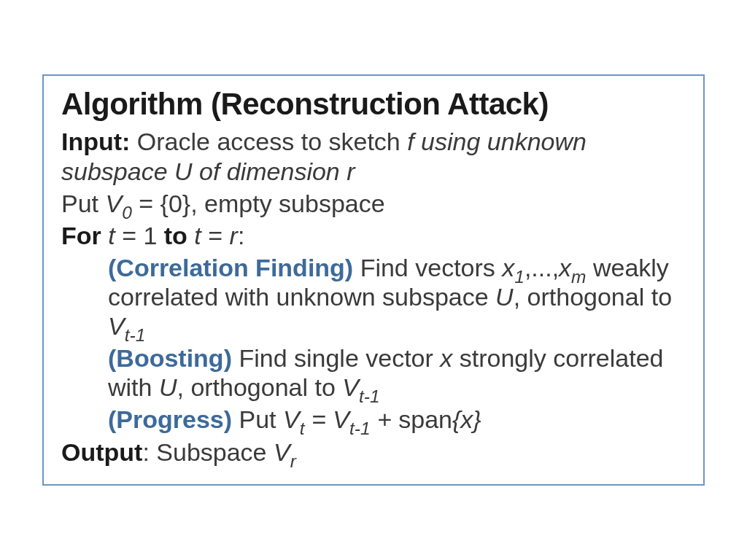 The width and height of the screenshot is (747, 560). I want to click on prog-text1: Put, so click(258, 419).